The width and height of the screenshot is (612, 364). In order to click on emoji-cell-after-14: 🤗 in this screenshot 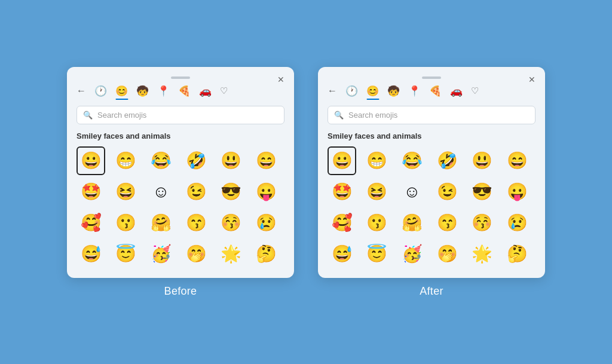, I will do `click(412, 223)`.